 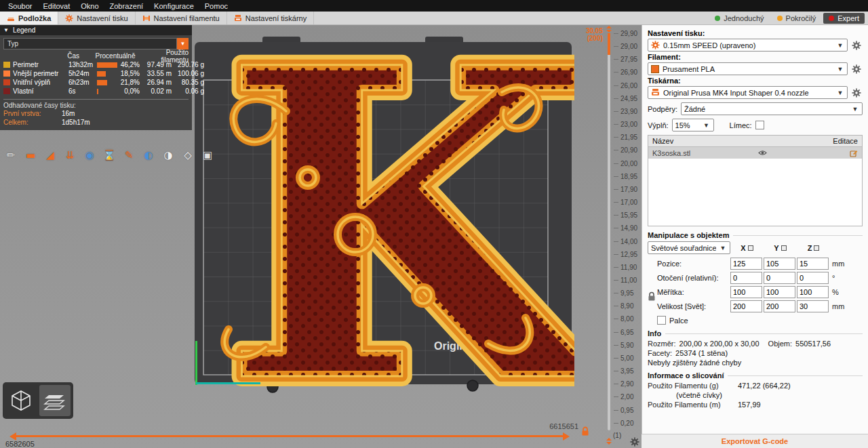 I want to click on brim-checkbox, so click(x=760, y=125).